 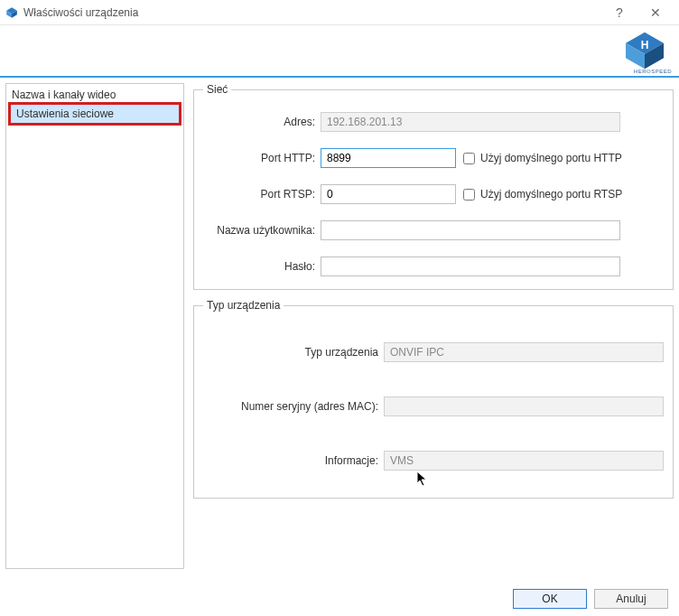 What do you see at coordinates (470, 122) in the screenshot?
I see `address-input` at bounding box center [470, 122].